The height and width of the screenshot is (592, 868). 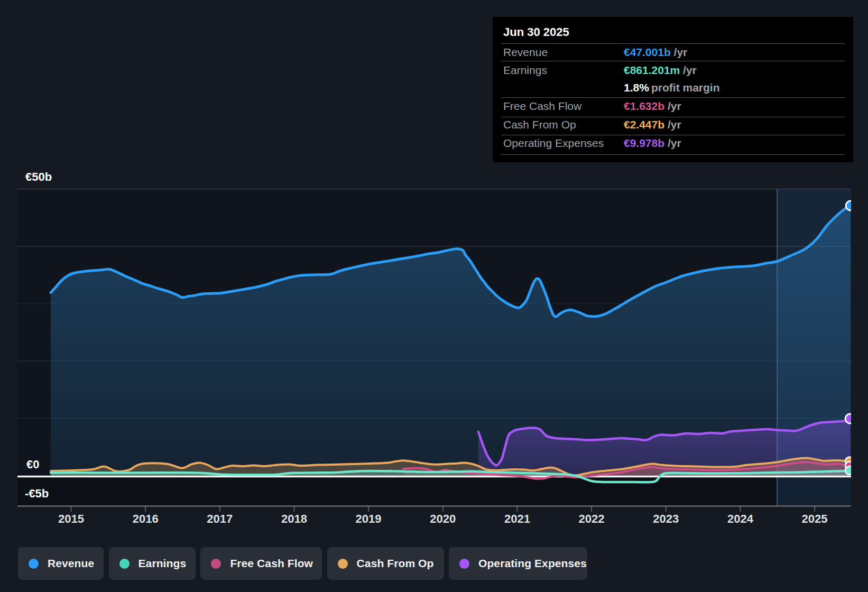 I want to click on svg-text: 2024, so click(x=741, y=519).